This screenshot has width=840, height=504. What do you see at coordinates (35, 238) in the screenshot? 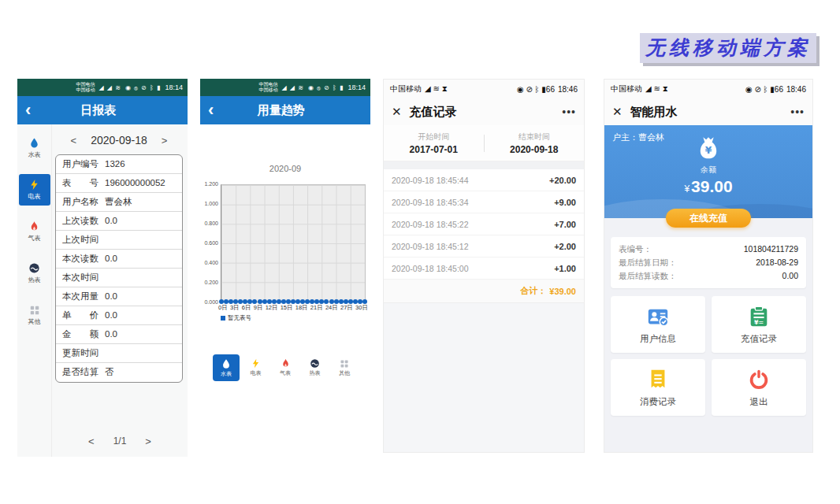
I see `sidebar-item-label: 气表` at bounding box center [35, 238].